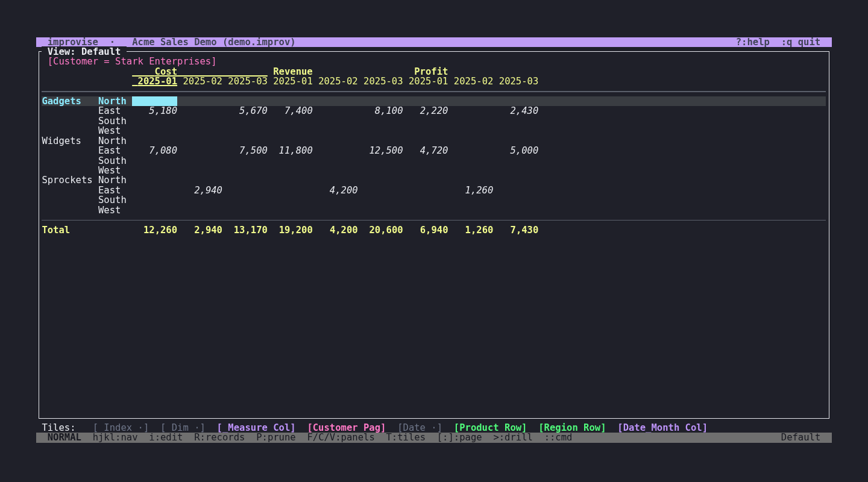 The height and width of the screenshot is (482, 868). I want to click on tile-customer-pag: [Customer Pag], so click(346, 428).